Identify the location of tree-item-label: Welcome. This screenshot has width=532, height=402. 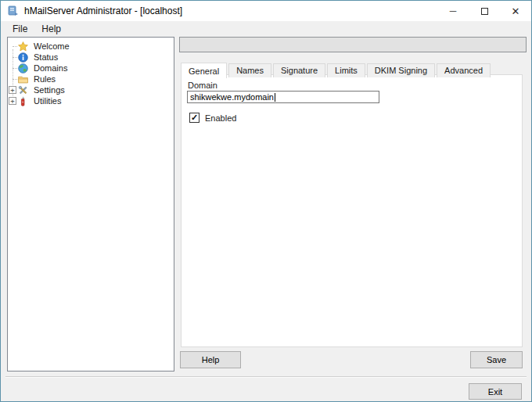
(52, 46).